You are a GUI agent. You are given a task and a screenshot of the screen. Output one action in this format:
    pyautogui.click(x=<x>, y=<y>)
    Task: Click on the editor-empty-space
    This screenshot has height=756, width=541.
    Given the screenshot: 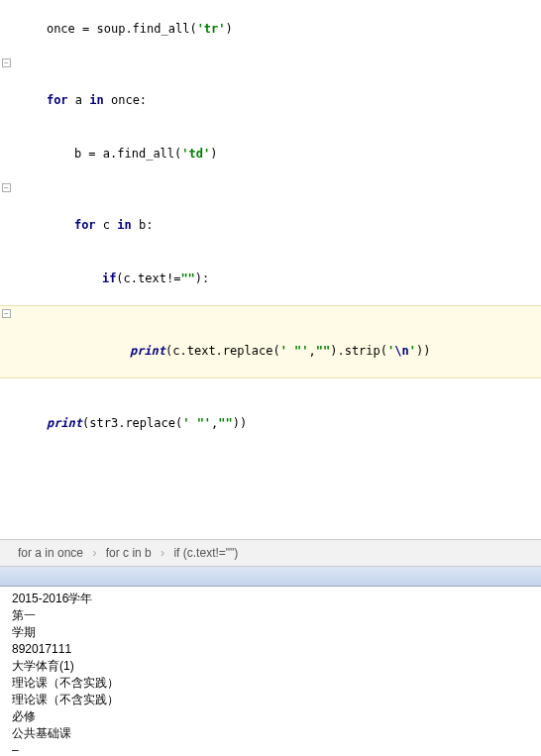 What is the action you would take?
    pyautogui.click(x=270, y=493)
    